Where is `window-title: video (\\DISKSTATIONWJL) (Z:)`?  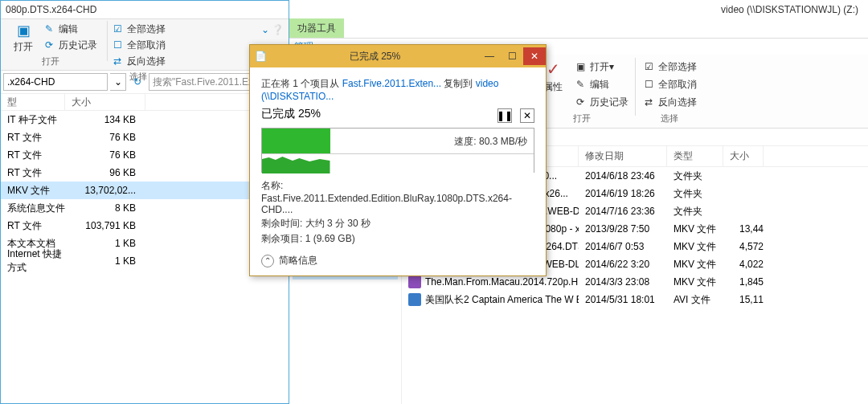
window-title: video (\\DISKSTATIONWJL) (Z:) is located at coordinates (789, 10).